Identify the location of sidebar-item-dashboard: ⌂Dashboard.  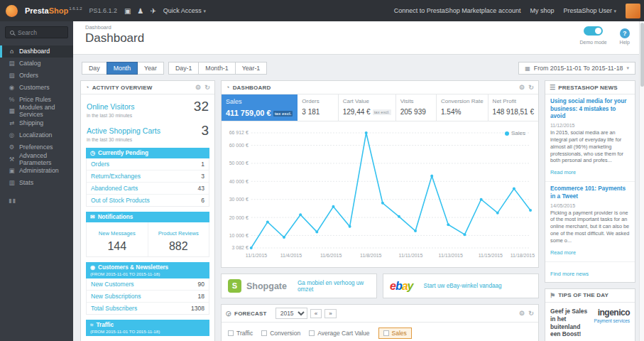
(37, 51).